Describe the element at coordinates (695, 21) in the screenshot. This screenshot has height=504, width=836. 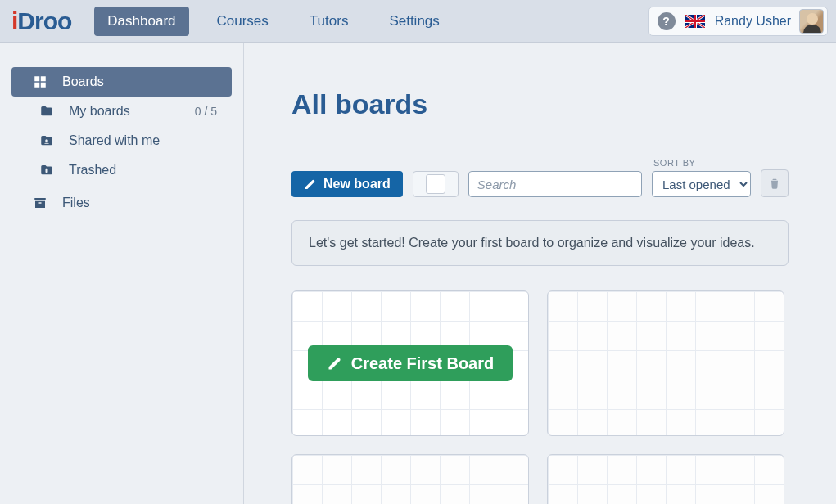
I see `flag-uk-icon` at that location.